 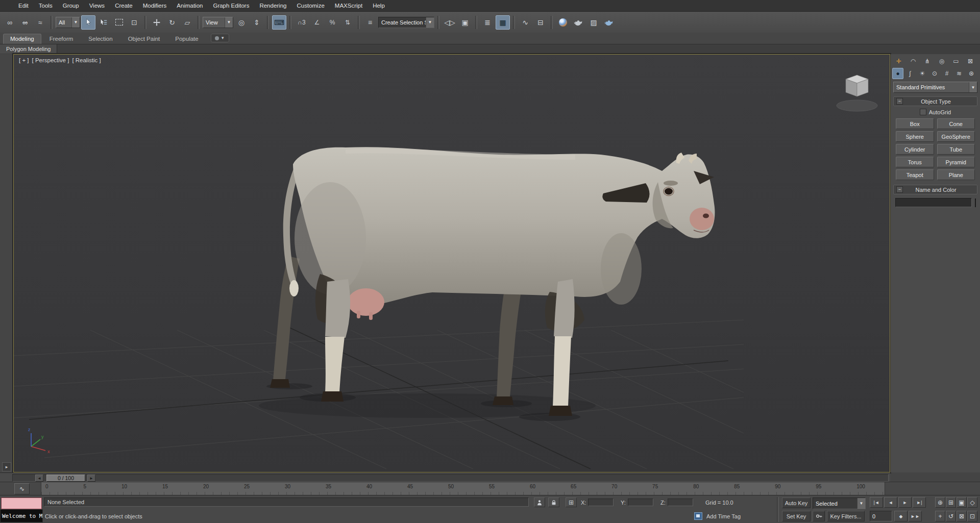 I want to click on render-production-button, so click(x=609, y=22).